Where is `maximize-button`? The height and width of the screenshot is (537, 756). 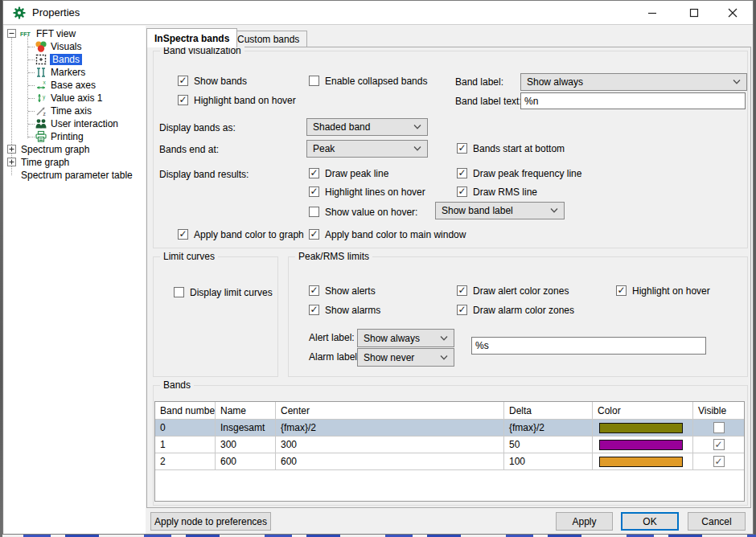
maximize-button is located at coordinates (694, 13).